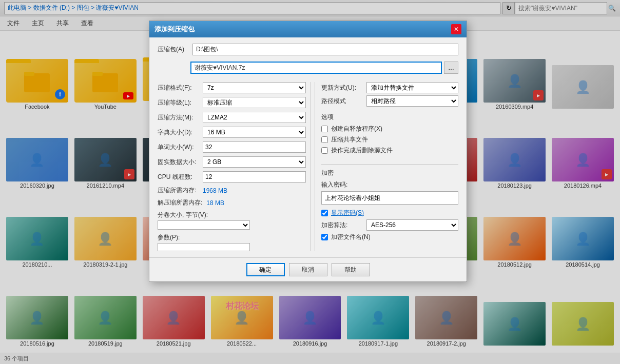 This screenshot has width=620, height=364. Describe the element at coordinates (324, 213) in the screenshot. I see `showpw-checkbox` at that location.